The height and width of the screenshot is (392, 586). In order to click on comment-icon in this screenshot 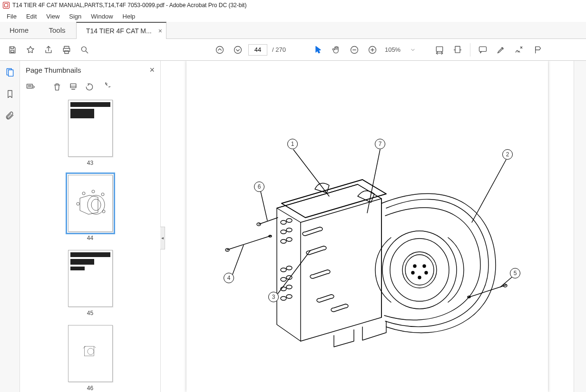, I will do `click(483, 50)`.